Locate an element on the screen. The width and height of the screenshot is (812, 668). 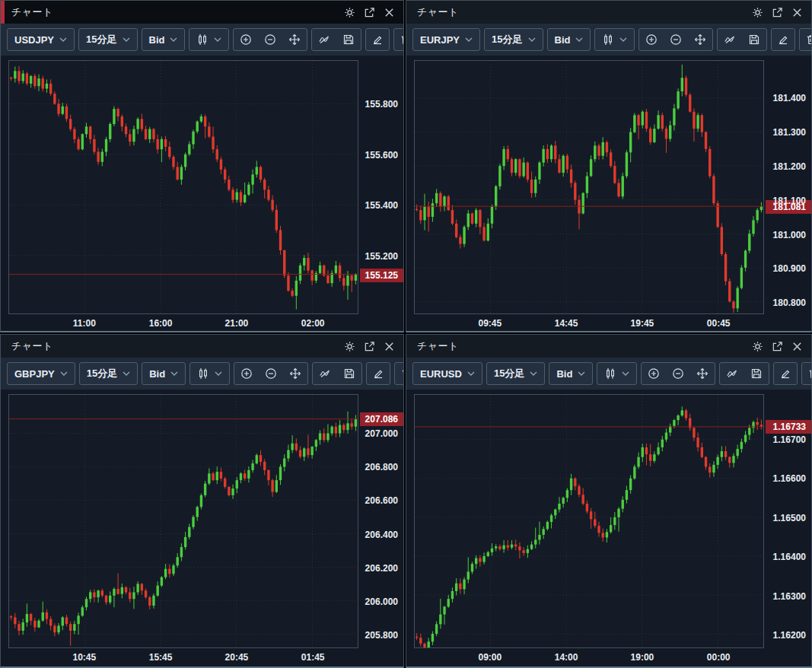
time-tick-label: 00:45 is located at coordinates (718, 323).